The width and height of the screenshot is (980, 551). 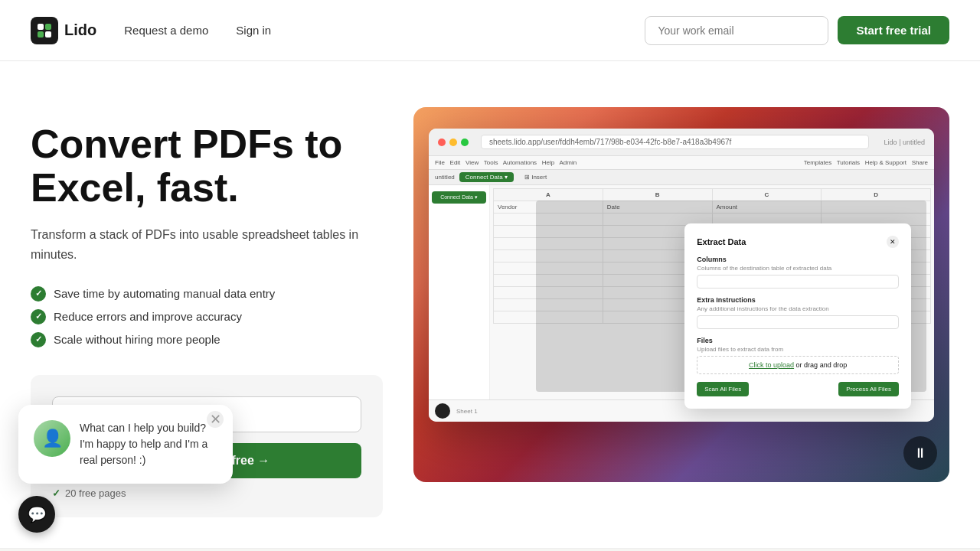 What do you see at coordinates (675, 142) in the screenshot?
I see `browser-url: sheets.lido.app/user/fddh4emb/717/98b-e0…` at bounding box center [675, 142].